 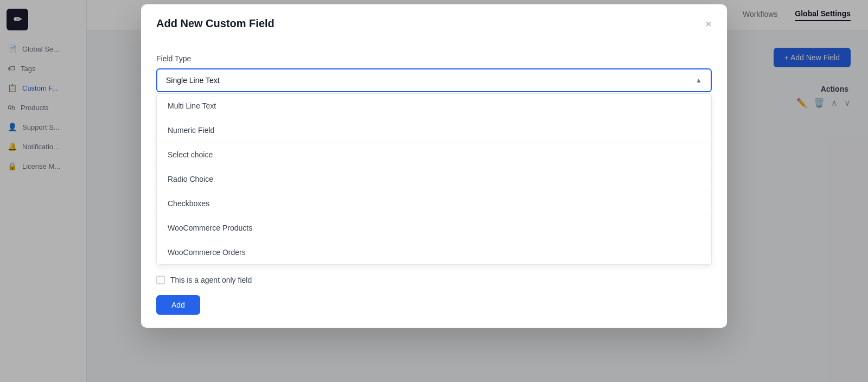 I want to click on dropdown-item-radio-choice: Radio Choice, so click(x=434, y=179).